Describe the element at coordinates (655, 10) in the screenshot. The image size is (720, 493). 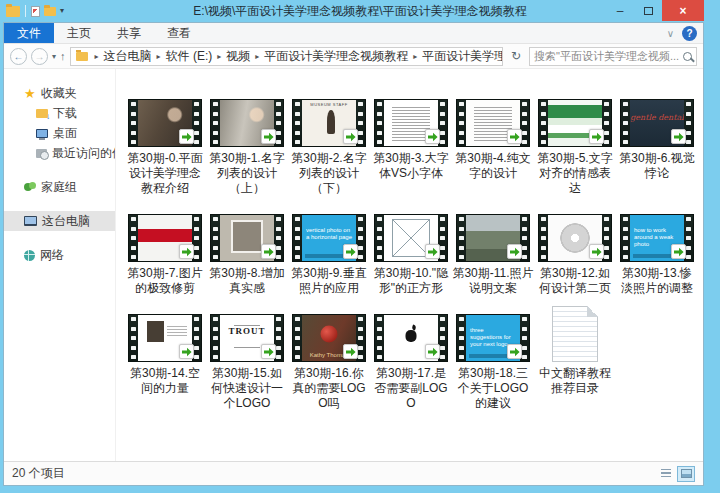
I see `window-controls: – ×` at that location.